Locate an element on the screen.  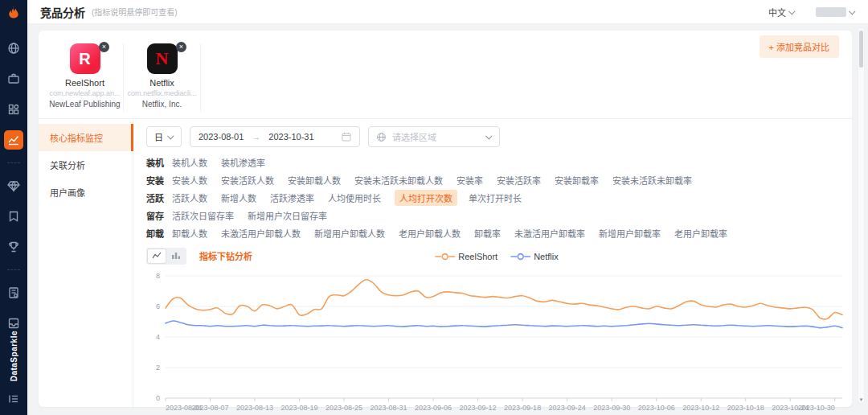
svg-text: 2 is located at coordinates (158, 368).